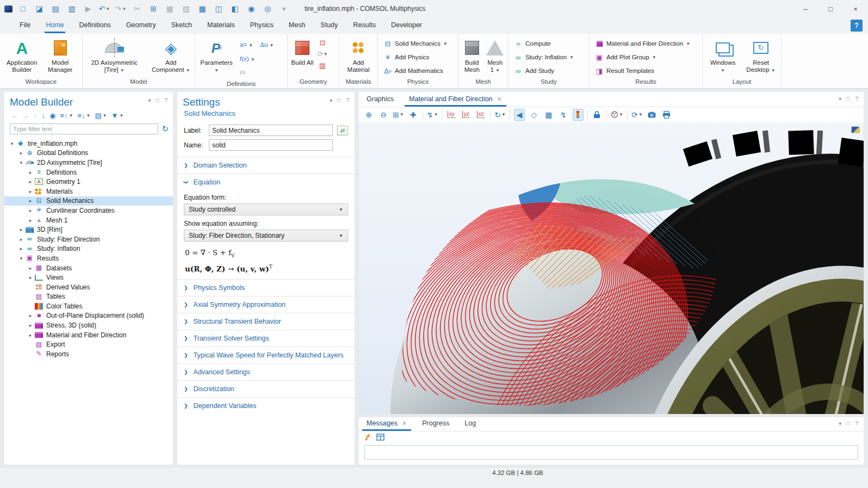  Describe the element at coordinates (44, 115) in the screenshot. I see `move-down-icon: ↓` at that location.